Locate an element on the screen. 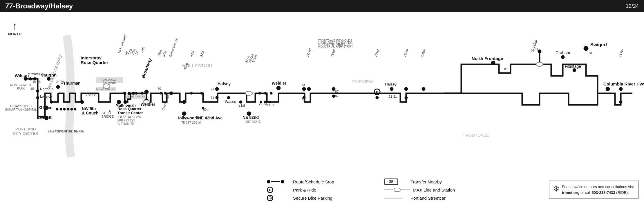 The image size is (644, 204). svg-text: LLOYD CENTER is located at coordinates (135, 96).